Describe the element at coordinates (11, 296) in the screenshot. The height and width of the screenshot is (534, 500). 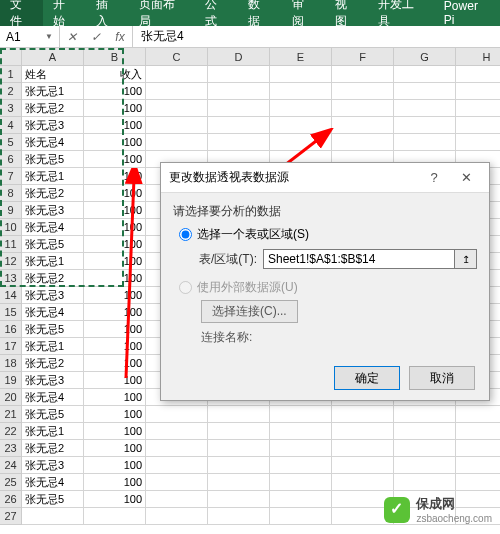
I see `row-header: 14` at that location.